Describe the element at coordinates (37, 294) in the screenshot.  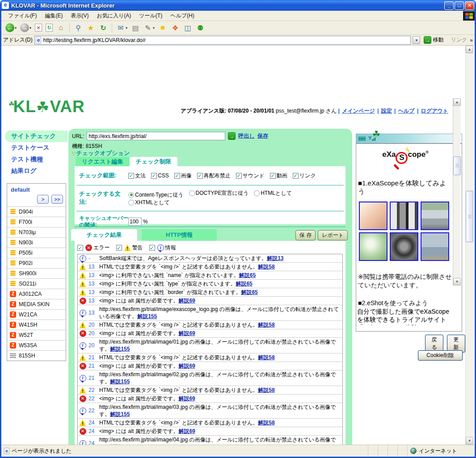
I see `device-row: ZA3012CA` at that location.